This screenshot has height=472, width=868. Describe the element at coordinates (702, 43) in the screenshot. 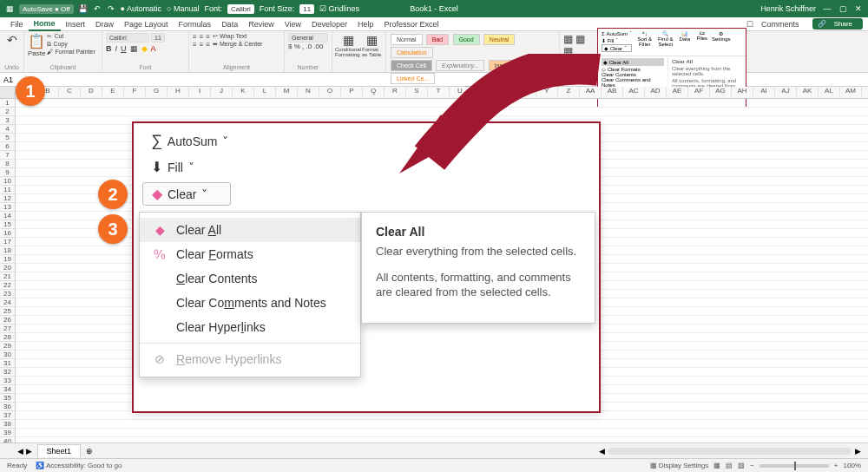

I see `mini-files: 🗂Files` at that location.